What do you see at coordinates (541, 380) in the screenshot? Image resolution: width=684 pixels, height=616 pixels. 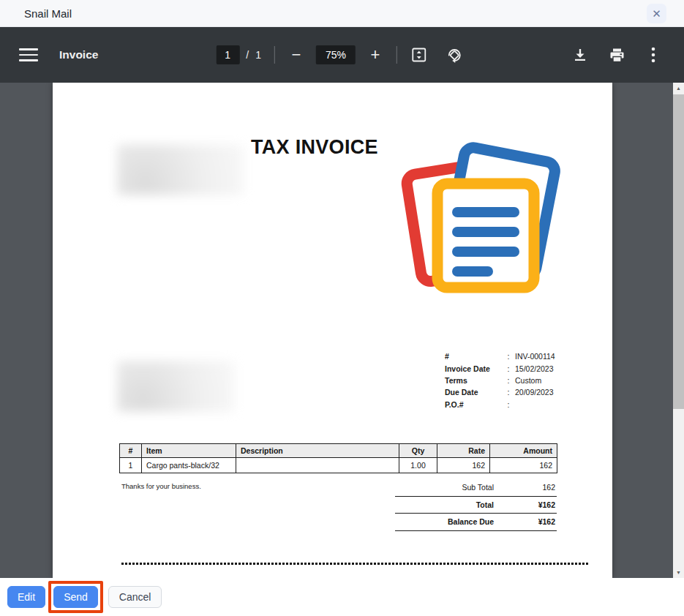 I see `invoice-terms: Custom` at bounding box center [541, 380].